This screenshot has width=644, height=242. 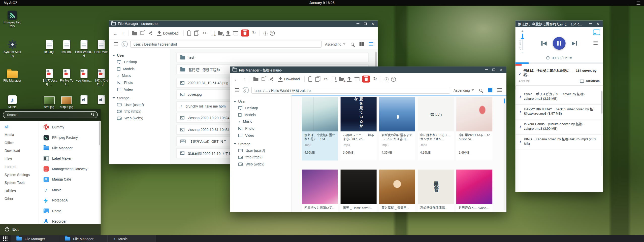 I want to click on pause-button, so click(x=559, y=43).